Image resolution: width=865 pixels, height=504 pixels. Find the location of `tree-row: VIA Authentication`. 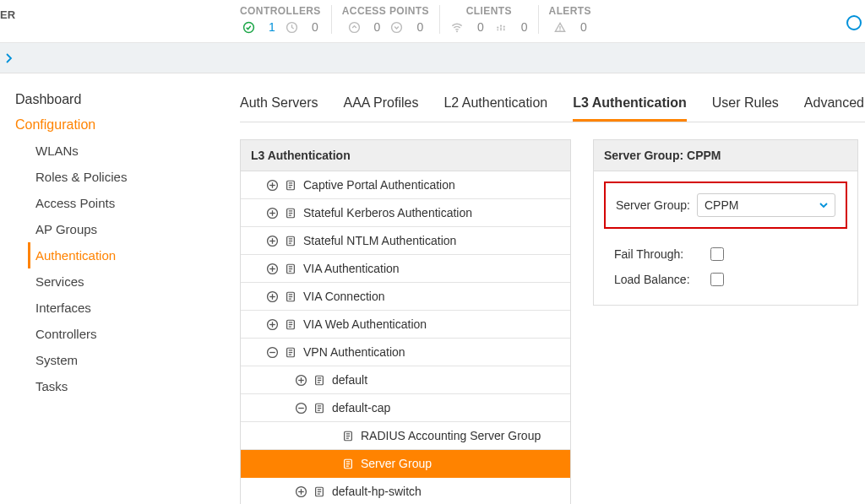

tree-row: VIA Authentication is located at coordinates (405, 268).